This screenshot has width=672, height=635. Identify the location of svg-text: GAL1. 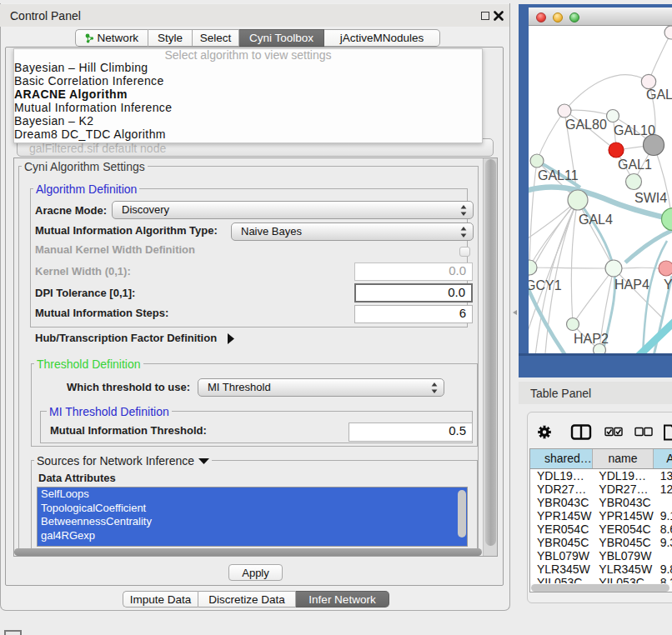
(635, 165).